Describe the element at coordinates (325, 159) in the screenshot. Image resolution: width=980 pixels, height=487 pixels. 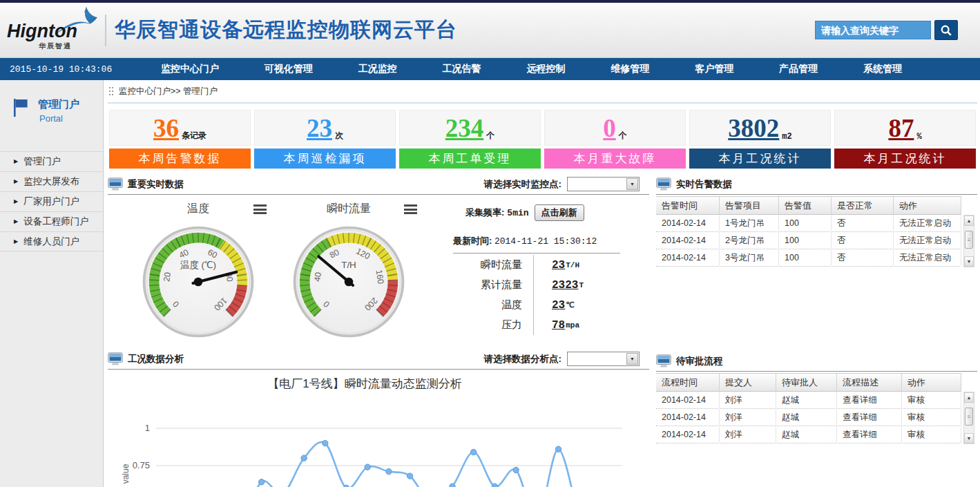
I see `stat-card-label: 本周巡检漏项` at that location.